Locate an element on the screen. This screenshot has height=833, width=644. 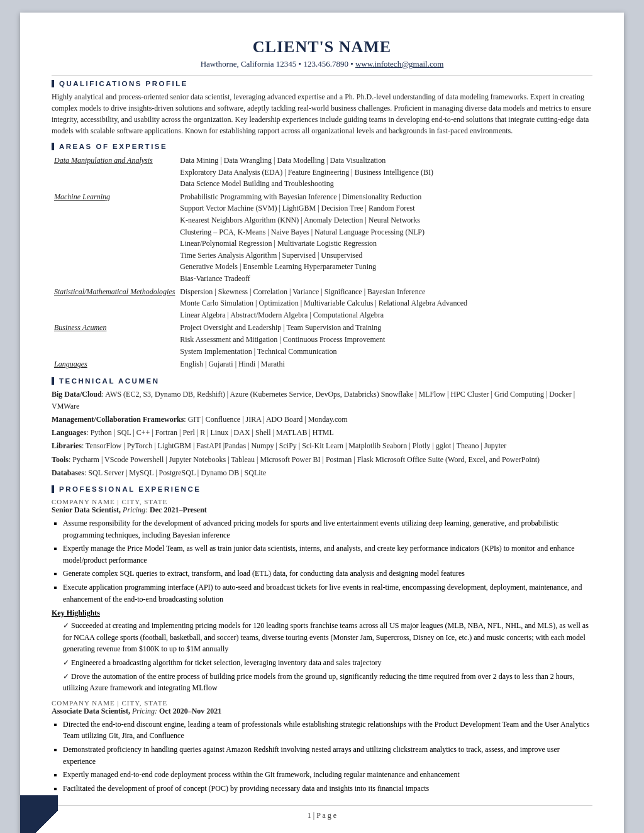
technical-body: Big Data/Cloud: AWS (EC2, S3, Dynamo DB,… is located at coordinates (322, 434).